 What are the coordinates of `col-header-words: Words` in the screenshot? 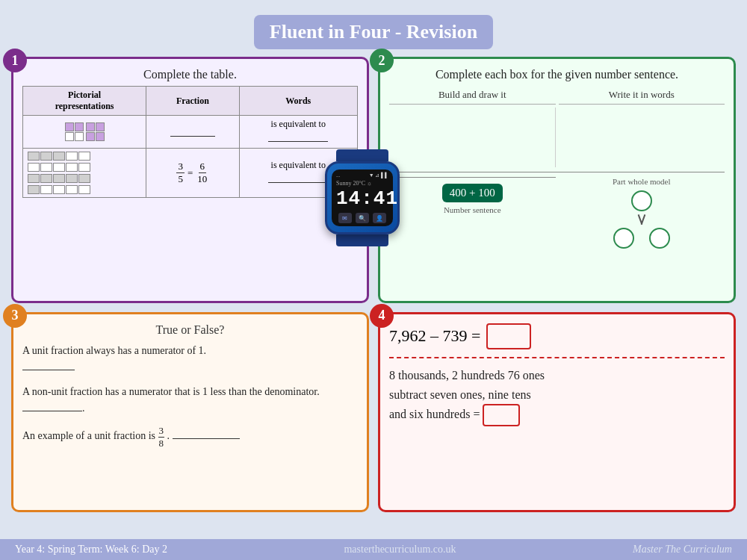 It's located at (298, 102).